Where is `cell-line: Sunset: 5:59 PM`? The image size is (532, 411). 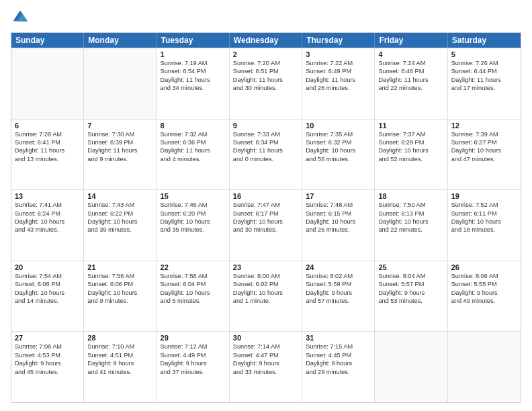 cell-line: Sunset: 5:59 PM is located at coordinates (339, 284).